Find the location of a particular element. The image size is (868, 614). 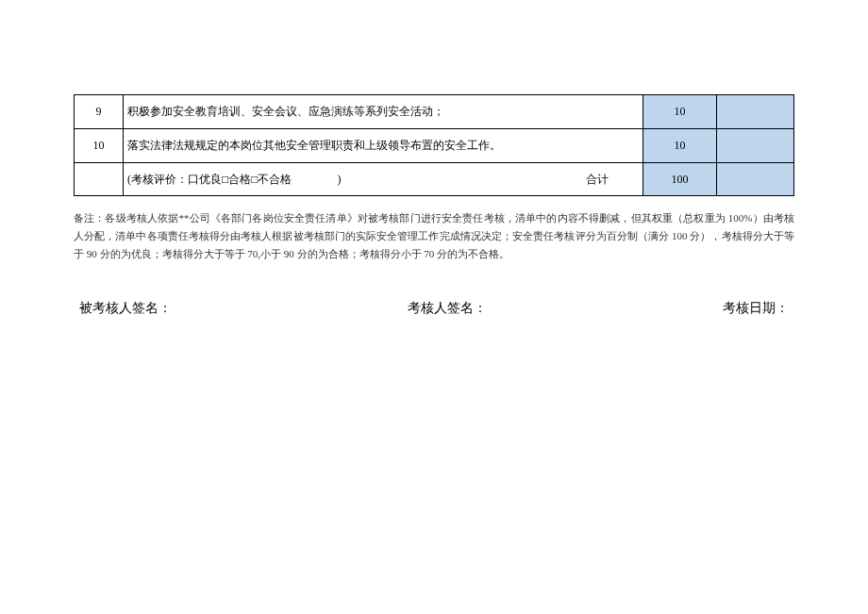

signature-row: 被考核人签名： 考核人签名： 考核日期： is located at coordinates (434, 308).